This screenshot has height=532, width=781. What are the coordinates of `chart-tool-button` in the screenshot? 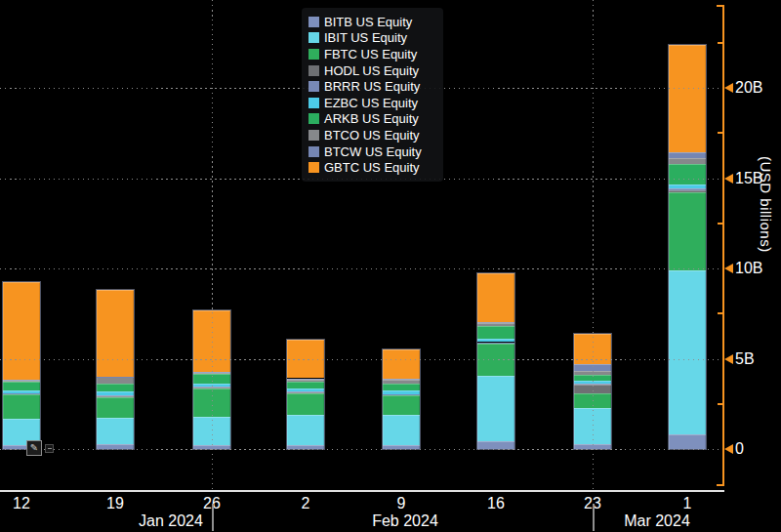 It's located at (49, 449).